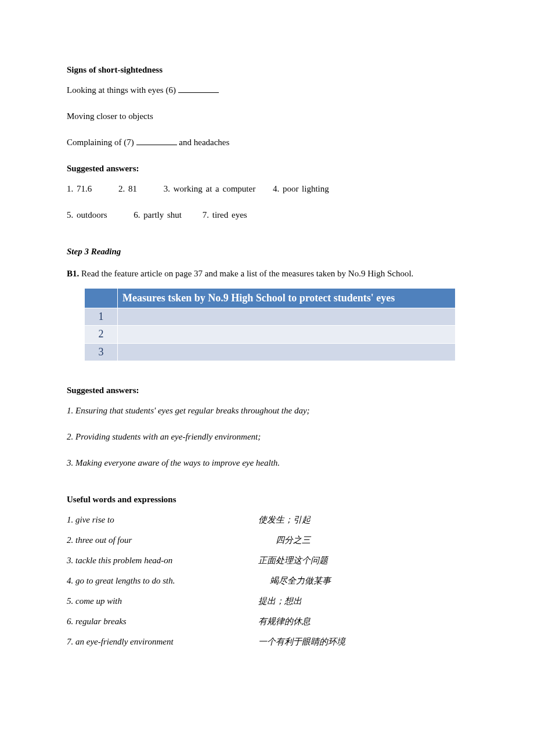 This screenshot has height=756, width=534. Describe the element at coordinates (270, 325) in the screenshot. I see `measures-table: Measures tsken by No.9 High School to pr…` at that location.